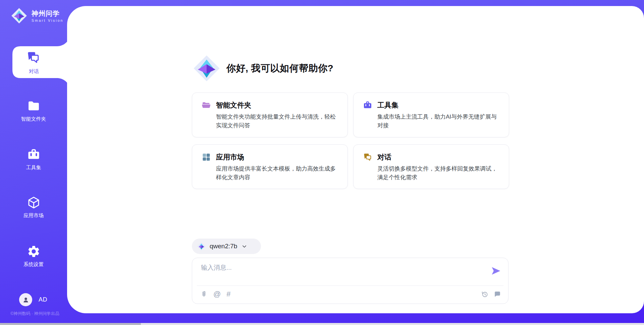 Image resolution: width=644 pixels, height=325 pixels. What do you see at coordinates (244, 247) in the screenshot?
I see `chevron-down-icon` at bounding box center [244, 247].